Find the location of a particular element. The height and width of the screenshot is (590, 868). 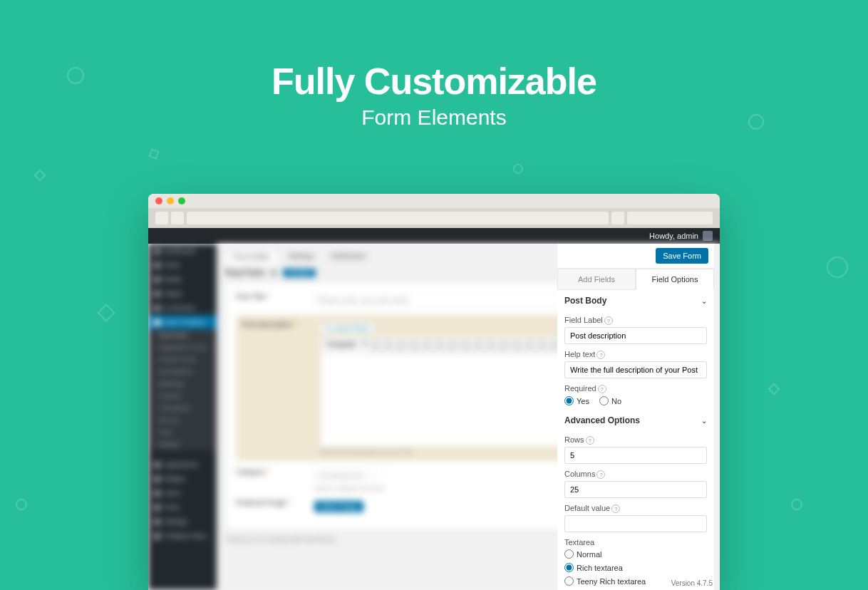

default-value-label: Default value? is located at coordinates (636, 509).